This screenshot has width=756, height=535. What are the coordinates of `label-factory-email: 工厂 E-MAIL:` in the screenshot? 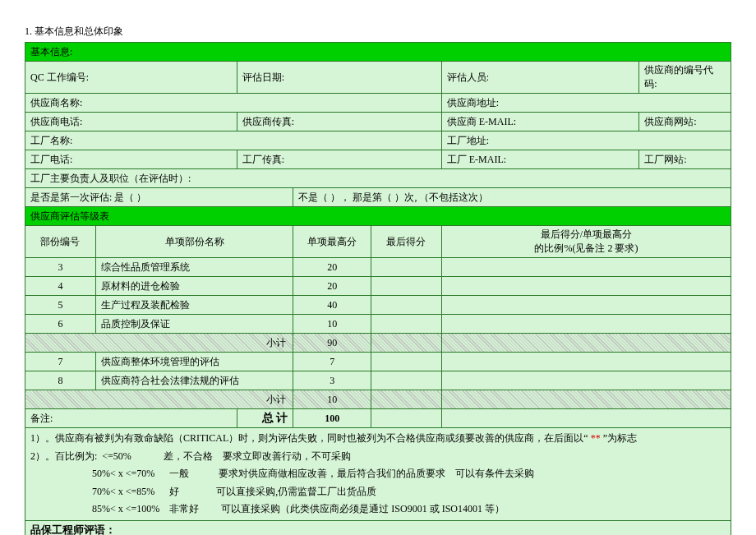 It's located at (541, 159).